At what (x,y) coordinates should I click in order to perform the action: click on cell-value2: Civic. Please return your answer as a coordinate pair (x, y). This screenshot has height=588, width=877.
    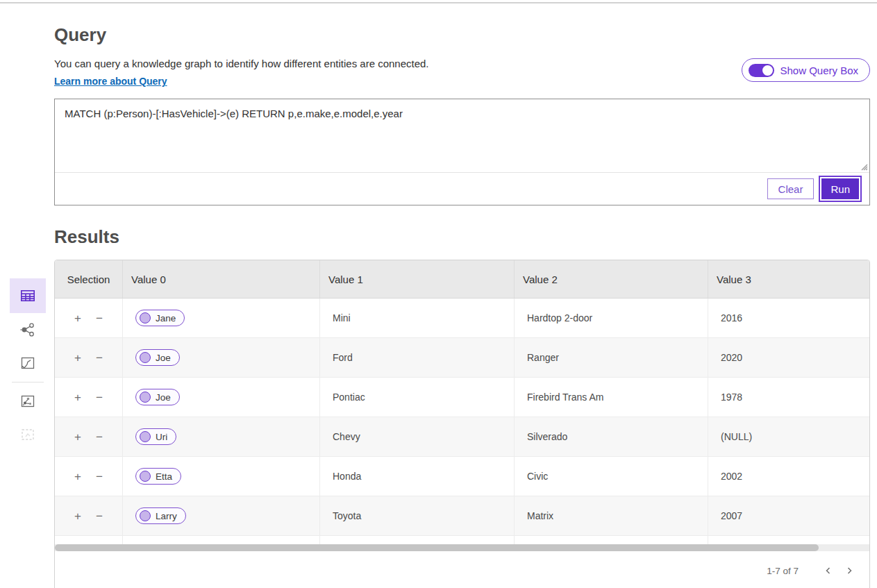
    Looking at the image, I should click on (611, 476).